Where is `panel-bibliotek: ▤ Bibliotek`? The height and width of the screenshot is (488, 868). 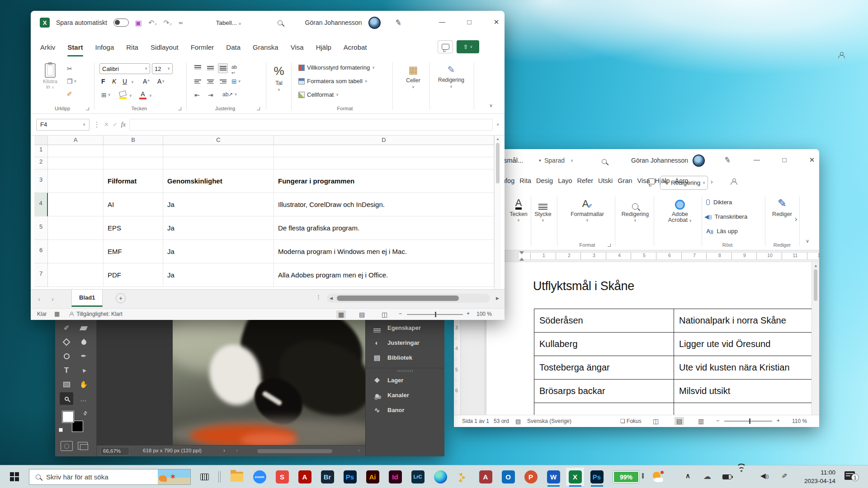
panel-bibliotek: ▤ Bibliotek is located at coordinates (405, 358).